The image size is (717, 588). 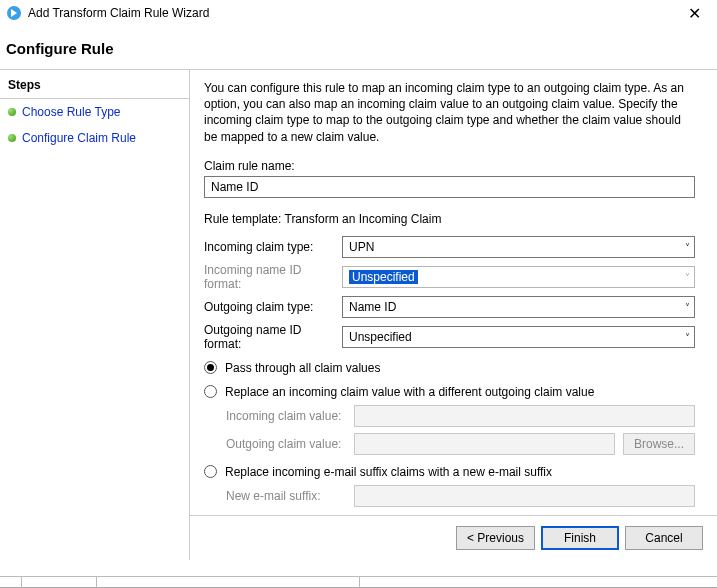 What do you see at coordinates (659, 444) in the screenshot?
I see `browse-button: Browse...` at bounding box center [659, 444].